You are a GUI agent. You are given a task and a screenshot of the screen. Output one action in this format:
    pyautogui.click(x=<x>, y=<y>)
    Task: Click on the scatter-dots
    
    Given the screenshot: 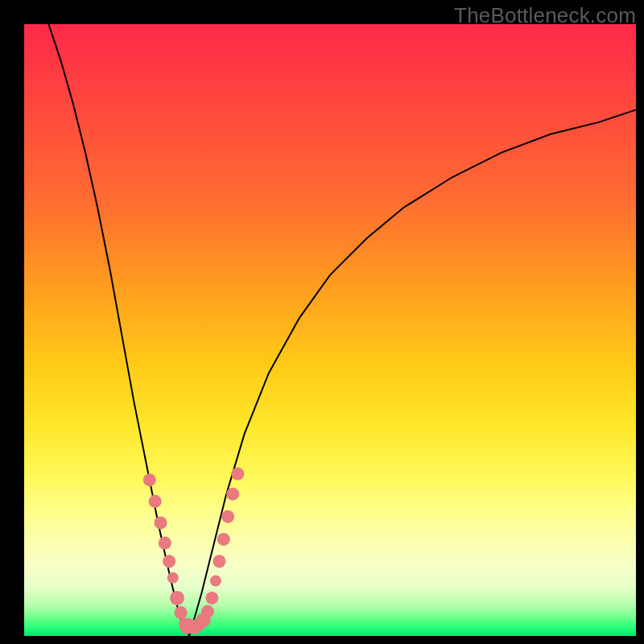 What is the action you would take?
    pyautogui.click(x=193, y=551)
    